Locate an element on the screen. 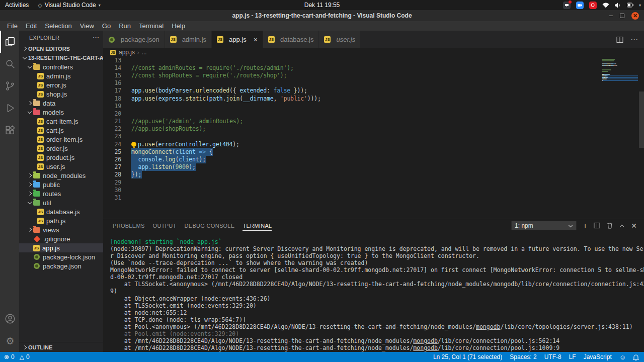 The width and height of the screenshot is (644, 362). tree-file-order-item.js: JSorder-item.js is located at coordinates (61, 139).